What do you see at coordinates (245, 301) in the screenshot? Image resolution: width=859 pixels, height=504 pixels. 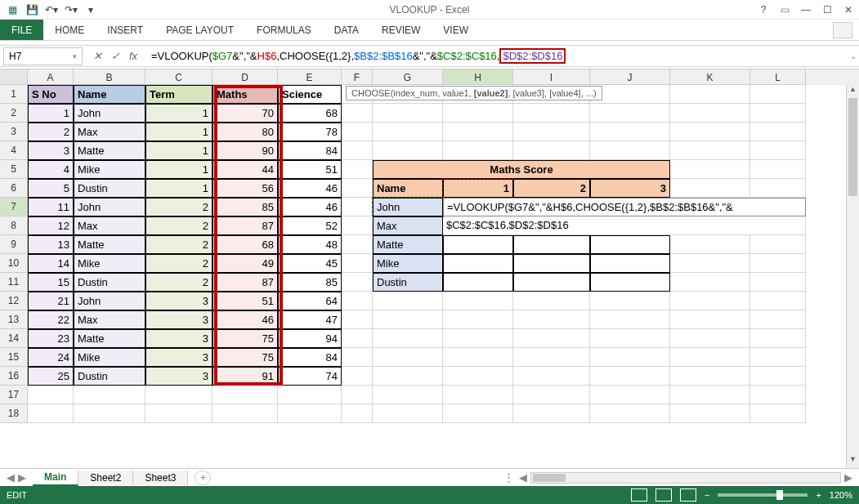 I see `cell: 51` at bounding box center [245, 301].